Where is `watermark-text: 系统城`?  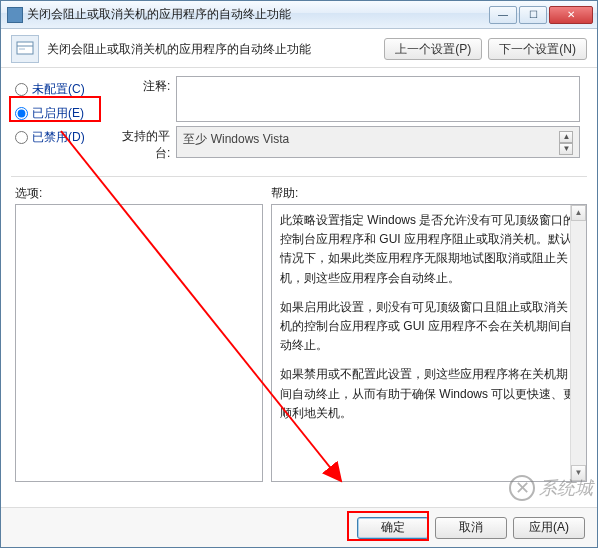 watermark-text: 系统城 is located at coordinates (566, 488).